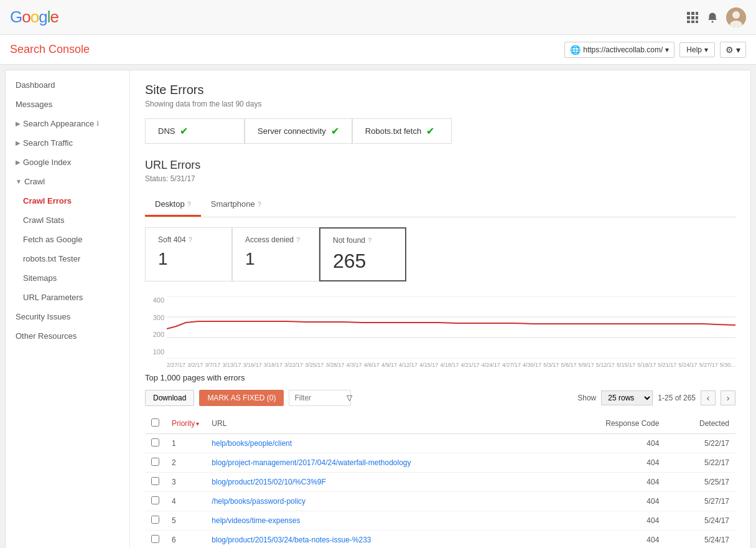  Describe the element at coordinates (169, 398) in the screenshot. I see `download-button: Download` at that location.